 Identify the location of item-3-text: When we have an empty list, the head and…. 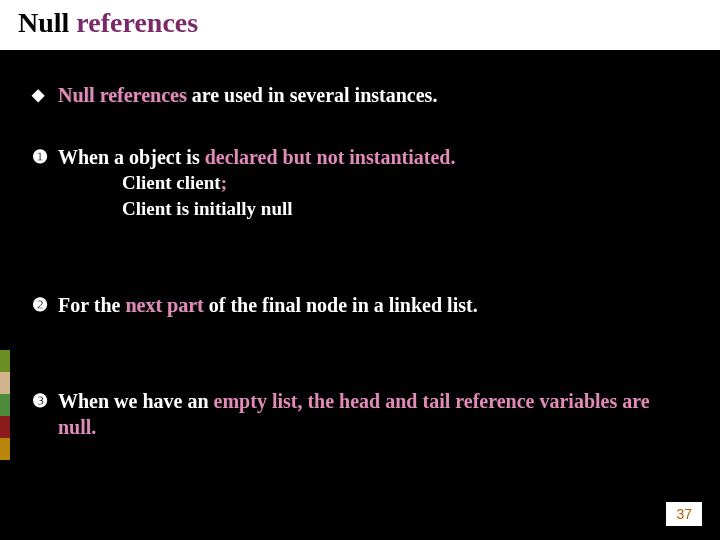
(373, 414).